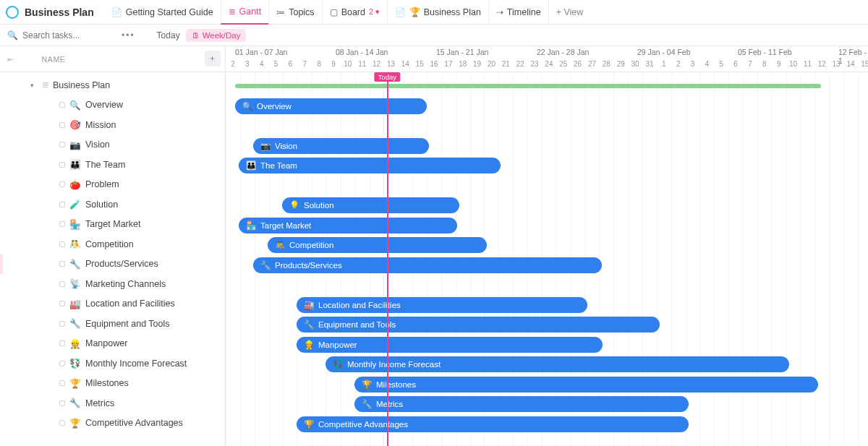 This screenshot has width=868, height=446. I want to click on tree-item-marketing-channels: 📡Marketing Channels, so click(113, 284).